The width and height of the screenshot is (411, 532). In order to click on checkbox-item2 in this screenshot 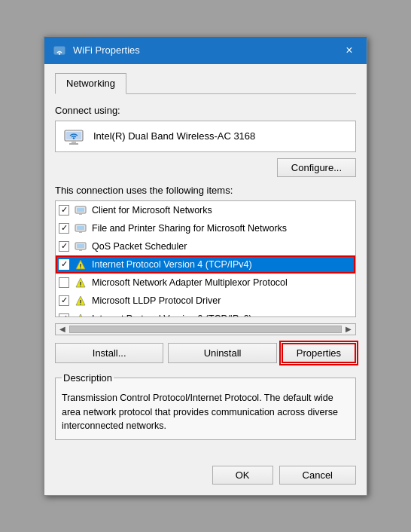, I will do `click(64, 228)`.